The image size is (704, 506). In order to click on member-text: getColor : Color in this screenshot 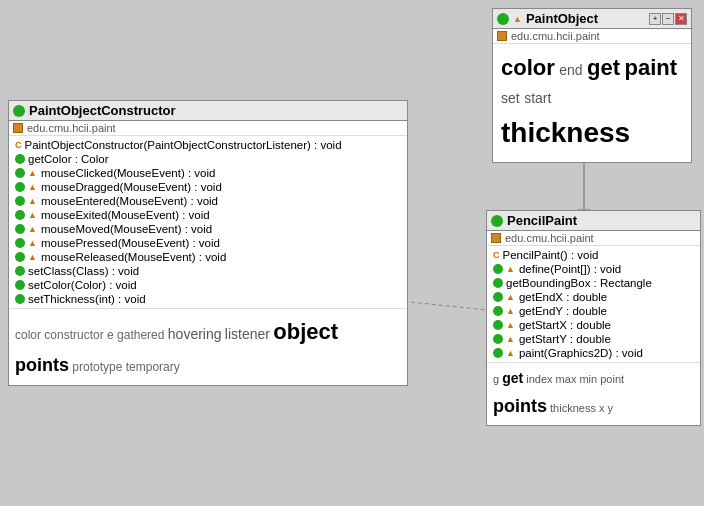, I will do `click(68, 159)`.